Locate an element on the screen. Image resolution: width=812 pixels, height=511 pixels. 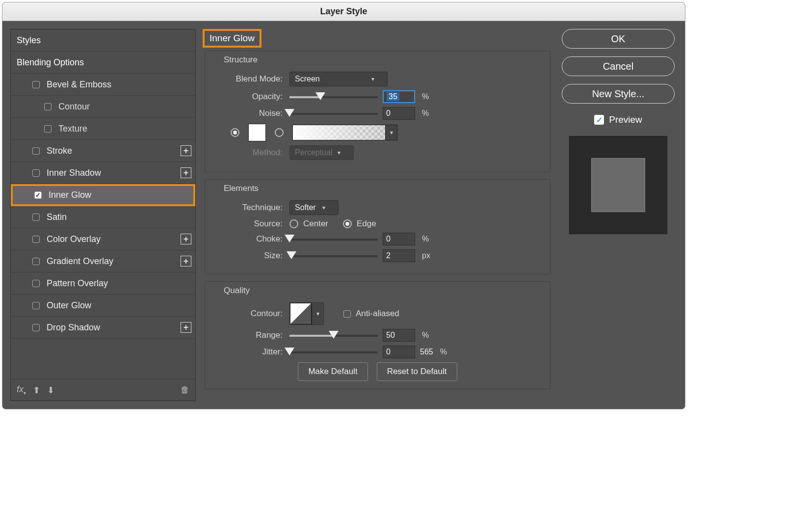
sidebar-footer: fx▾ ⬆ ⬇ 🗑 is located at coordinates (103, 390).